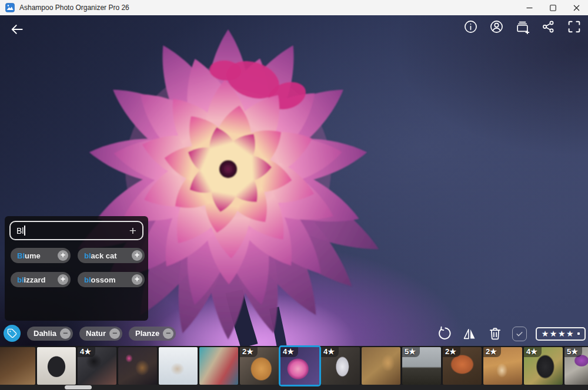 The image size is (588, 390). Describe the element at coordinates (294, 8) in the screenshot. I see `titlebar: Ashampoo Photo Organizer Pro 26` at that location.